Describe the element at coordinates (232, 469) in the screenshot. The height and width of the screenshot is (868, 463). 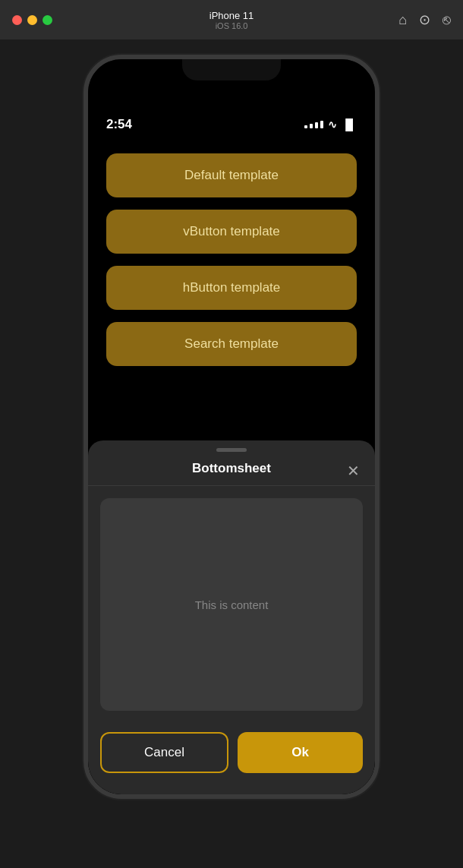
I see `bottomsheet-title: Bottomsheet` at that location.